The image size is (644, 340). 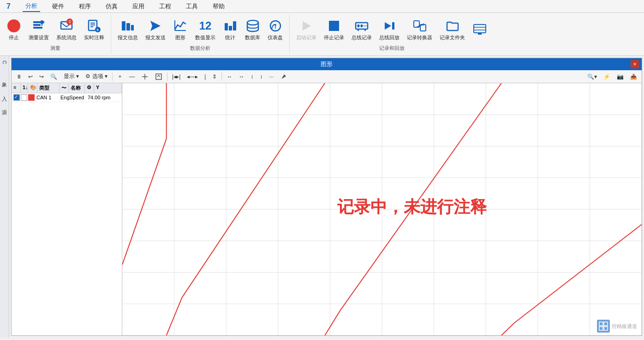 What do you see at coordinates (229, 77) in the screenshot?
I see `gt-expand-x: ↔` at bounding box center [229, 77].